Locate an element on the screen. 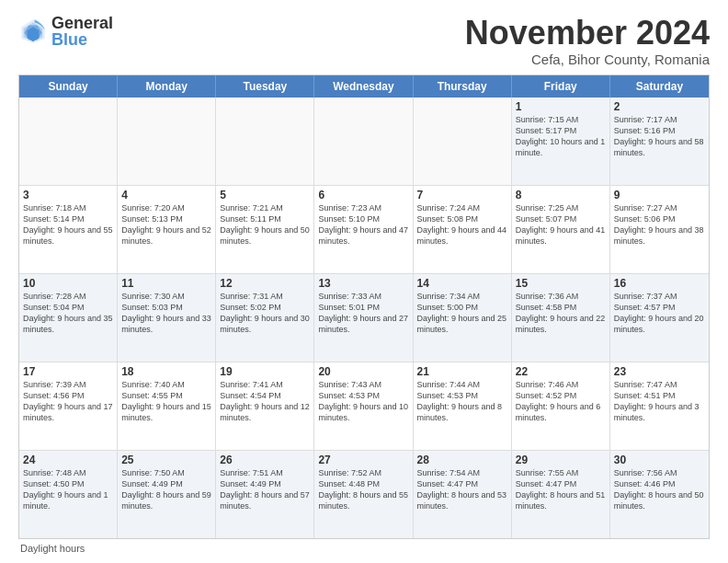 Image resolution: width=728 pixels, height=563 pixels. day-number: 25 is located at coordinates (166, 460).